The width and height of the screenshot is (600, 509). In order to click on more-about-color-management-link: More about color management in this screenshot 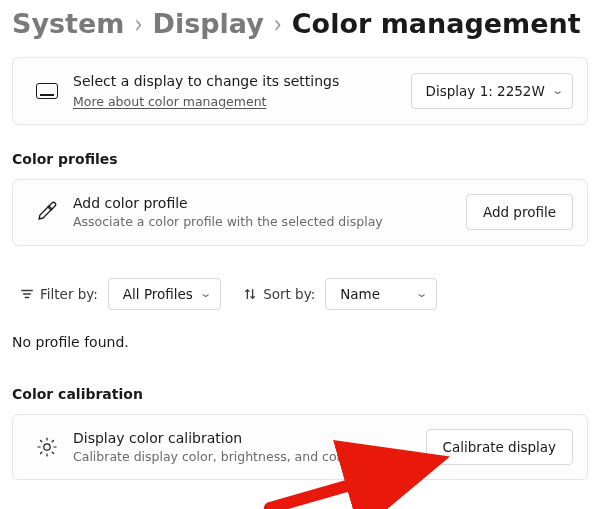, I will do `click(170, 102)`.